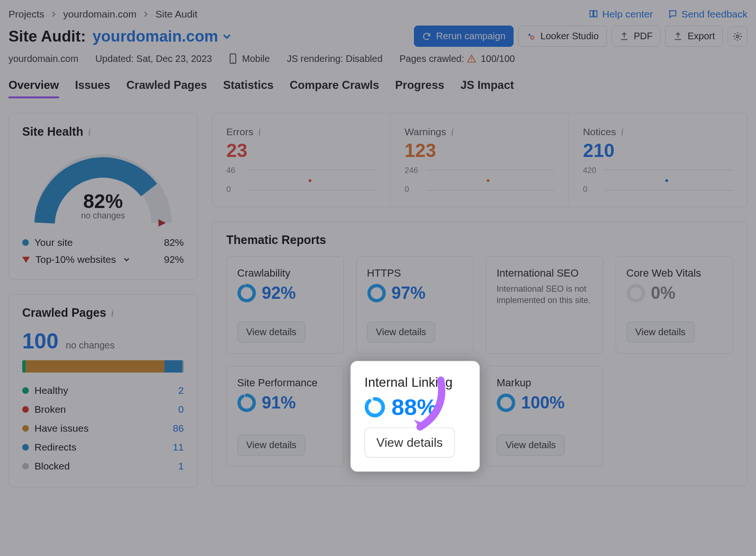  What do you see at coordinates (531, 36) in the screenshot?
I see `looker-icon` at bounding box center [531, 36].